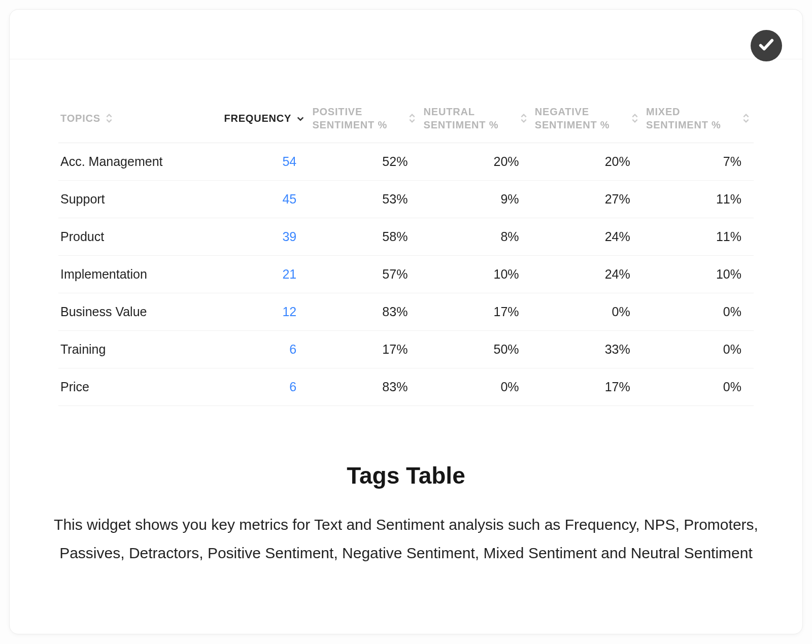  I want to click on negative-cell: 20%, so click(587, 162).